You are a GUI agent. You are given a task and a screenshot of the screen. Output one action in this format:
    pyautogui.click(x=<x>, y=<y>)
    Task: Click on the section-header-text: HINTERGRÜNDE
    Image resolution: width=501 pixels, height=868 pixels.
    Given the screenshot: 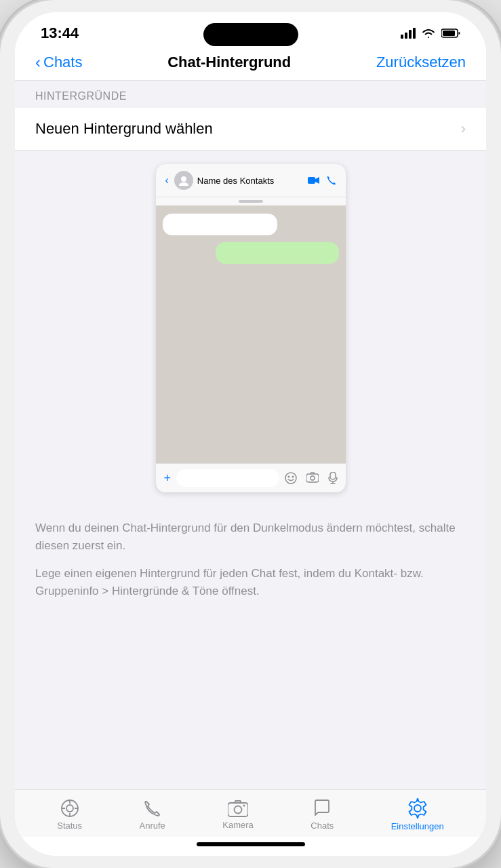 What is the action you would take?
    pyautogui.click(x=81, y=96)
    